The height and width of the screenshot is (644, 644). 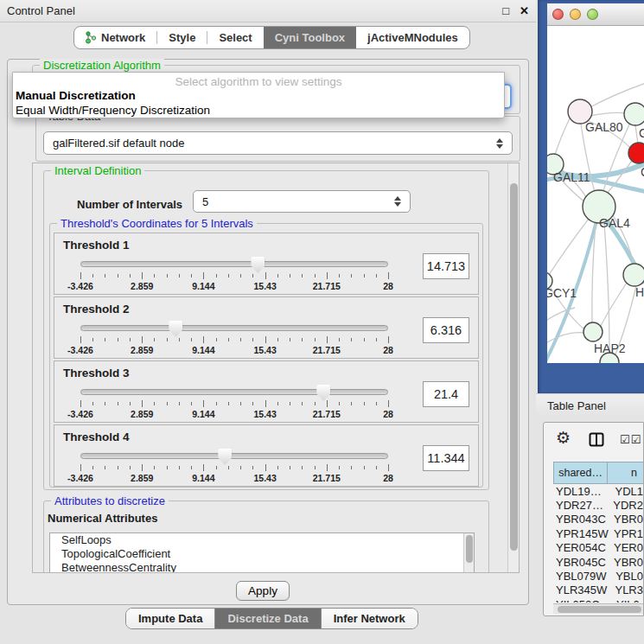 What do you see at coordinates (576, 14) in the screenshot?
I see `minimize-traffic-light` at bounding box center [576, 14].